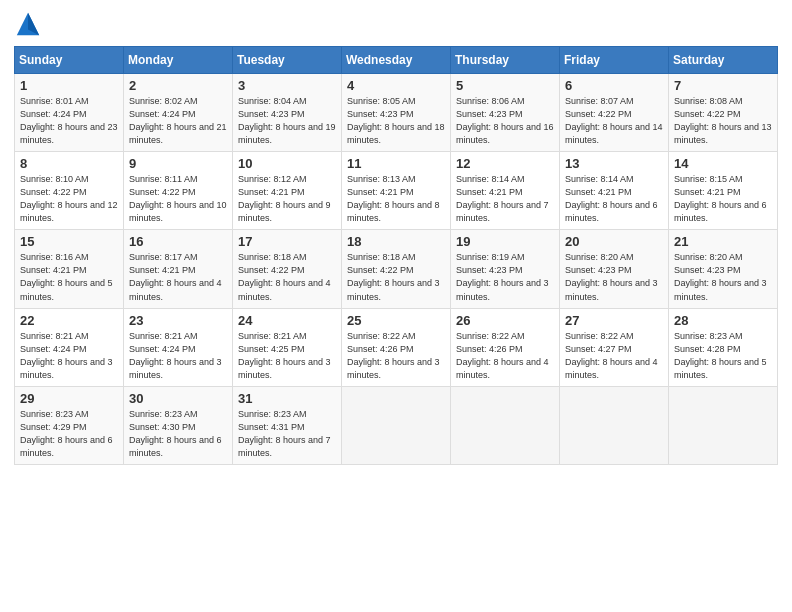 This screenshot has height=612, width=792. I want to click on day-info: Sunrise: 8:08 AM Sunset: 4:22 PM Dayligh…, so click(723, 121).